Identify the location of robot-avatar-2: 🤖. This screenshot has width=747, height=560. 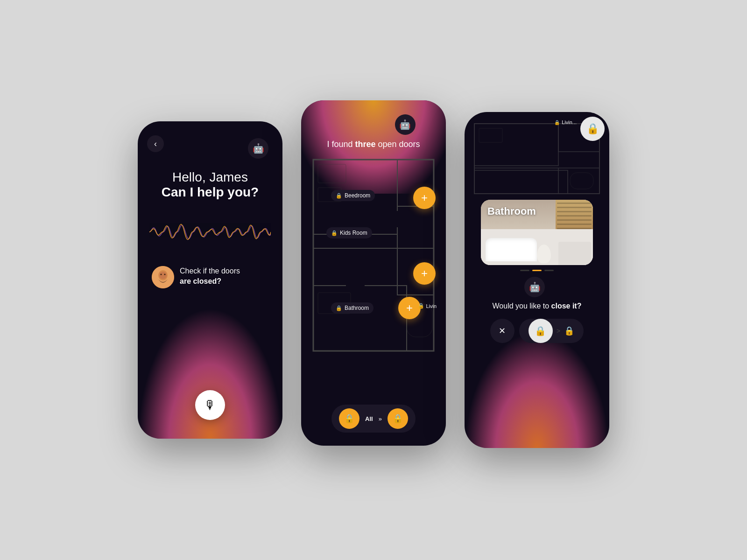
(405, 125).